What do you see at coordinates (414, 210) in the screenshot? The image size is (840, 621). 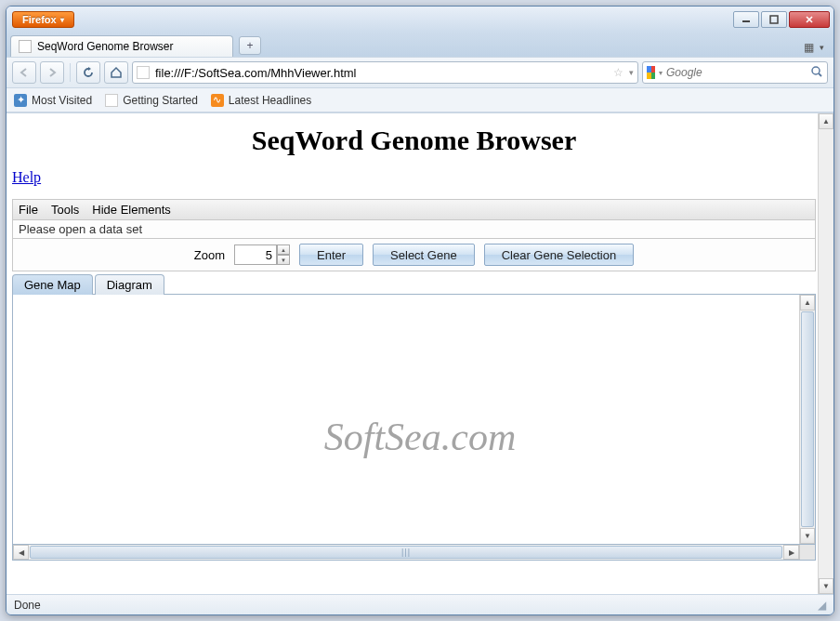 I see `app-menubar: File Tools Hide Elements` at bounding box center [414, 210].